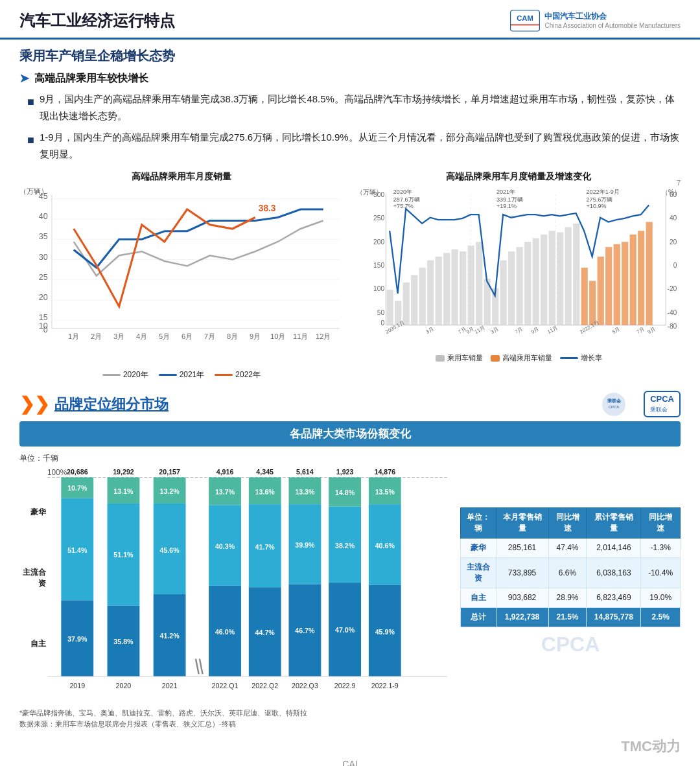 The height and width of the screenshot is (766, 700). Describe the element at coordinates (34, 192) in the screenshot. I see `chart-left-unit: （万辆）` at that location.